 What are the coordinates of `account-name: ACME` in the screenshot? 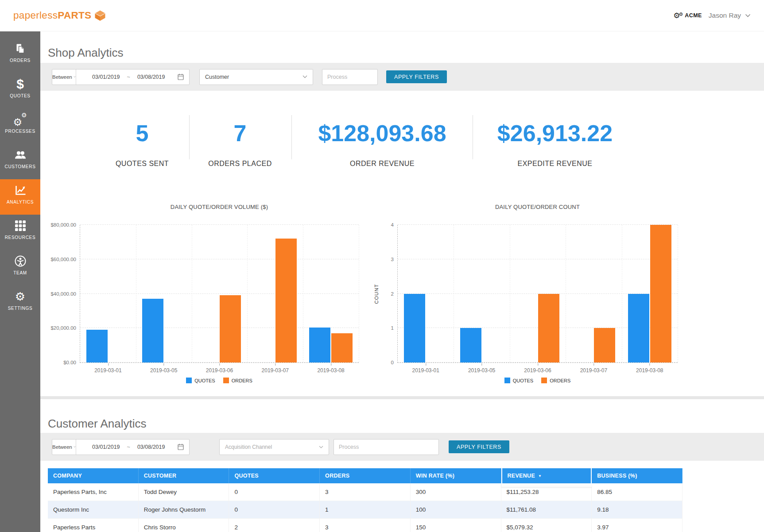 It's located at (693, 15).